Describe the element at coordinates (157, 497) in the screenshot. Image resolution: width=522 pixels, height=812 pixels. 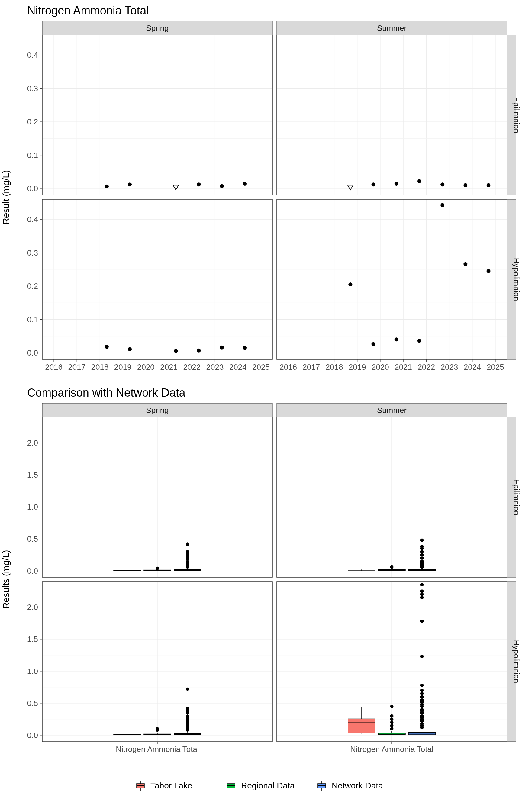
I see `chart2-panel-Spring-Epilimnion` at that location.